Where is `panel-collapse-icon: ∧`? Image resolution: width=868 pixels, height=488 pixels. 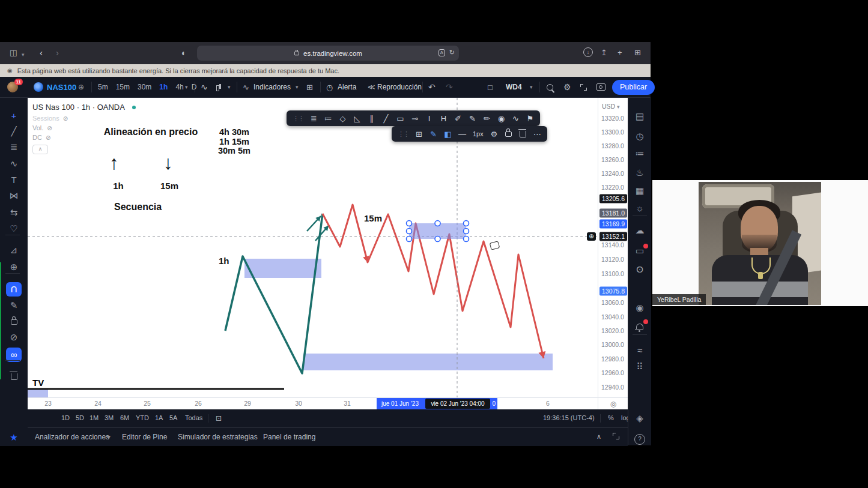 panel-collapse-icon: ∧ is located at coordinates (599, 437).